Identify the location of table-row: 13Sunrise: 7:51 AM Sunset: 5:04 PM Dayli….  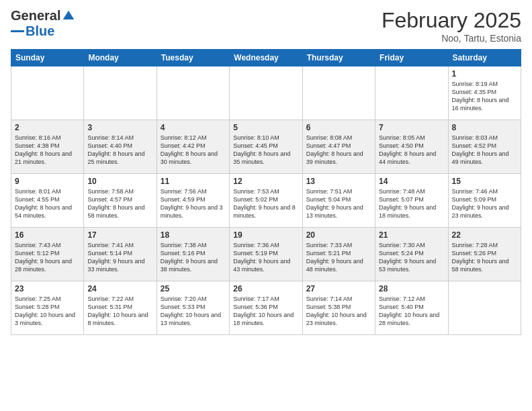
(339, 201).